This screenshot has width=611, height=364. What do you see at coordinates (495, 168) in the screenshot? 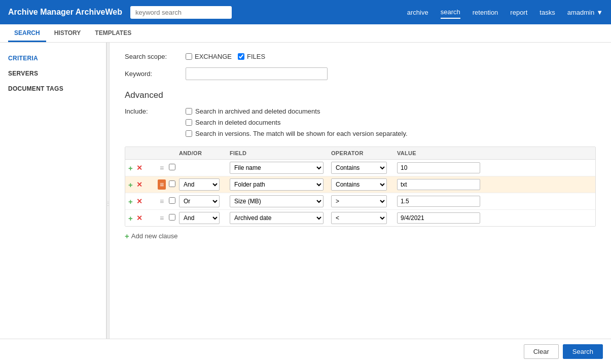
I see `clause-row1-value-cell` at bounding box center [495, 168].